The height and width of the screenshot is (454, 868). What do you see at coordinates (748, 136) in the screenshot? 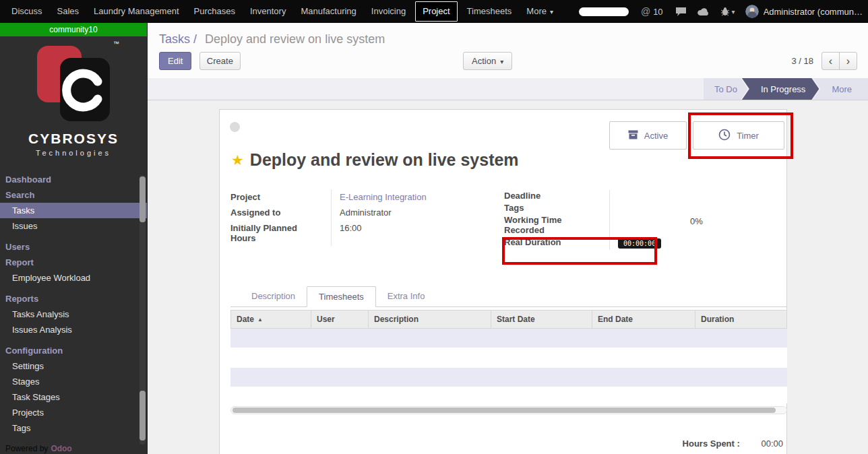
I see `timer-button-label: Timer` at bounding box center [748, 136].